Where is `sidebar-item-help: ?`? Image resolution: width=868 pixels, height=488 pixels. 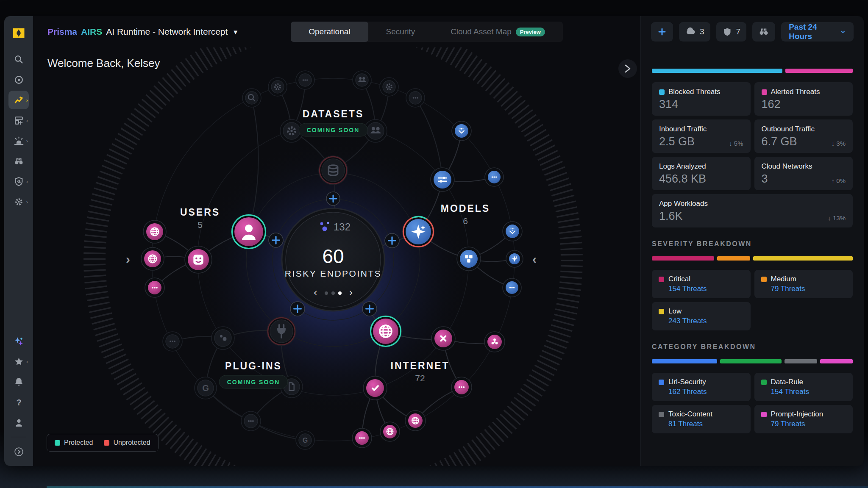
sidebar-item-help: ? is located at coordinates (19, 402).